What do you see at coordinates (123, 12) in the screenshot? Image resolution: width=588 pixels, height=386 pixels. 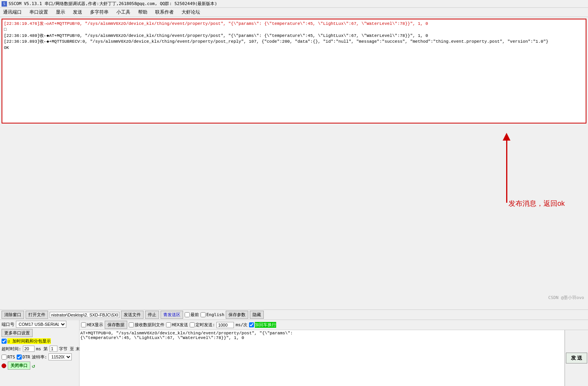 I see `menu-tools: 小工具` at bounding box center [123, 12].